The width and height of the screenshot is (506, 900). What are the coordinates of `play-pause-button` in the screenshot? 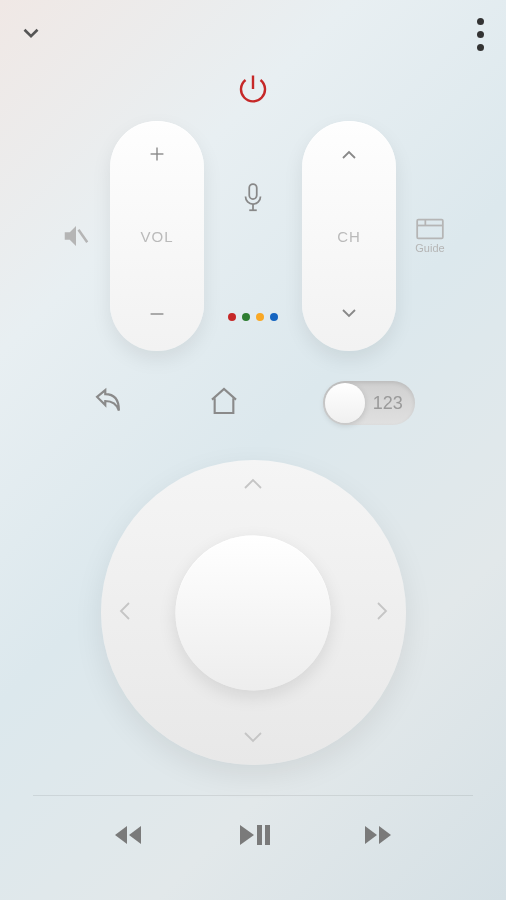 It's located at (253, 837).